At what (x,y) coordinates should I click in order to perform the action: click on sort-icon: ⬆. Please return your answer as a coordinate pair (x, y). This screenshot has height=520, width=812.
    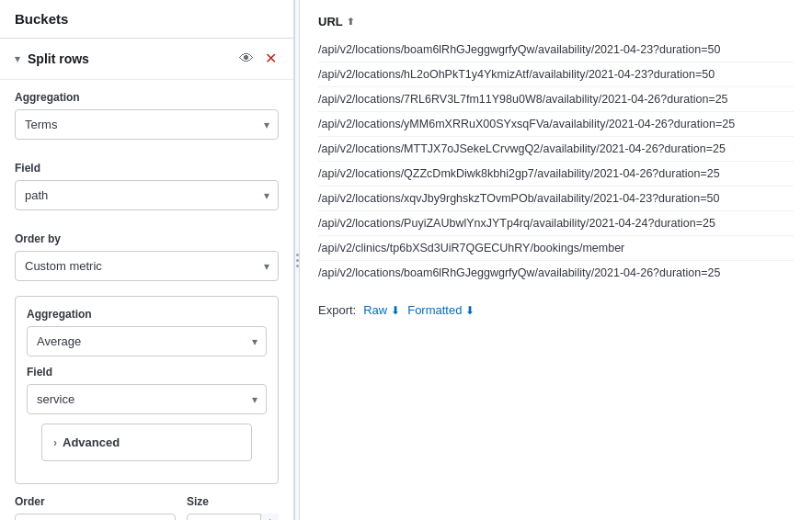
    Looking at the image, I should click on (350, 22).